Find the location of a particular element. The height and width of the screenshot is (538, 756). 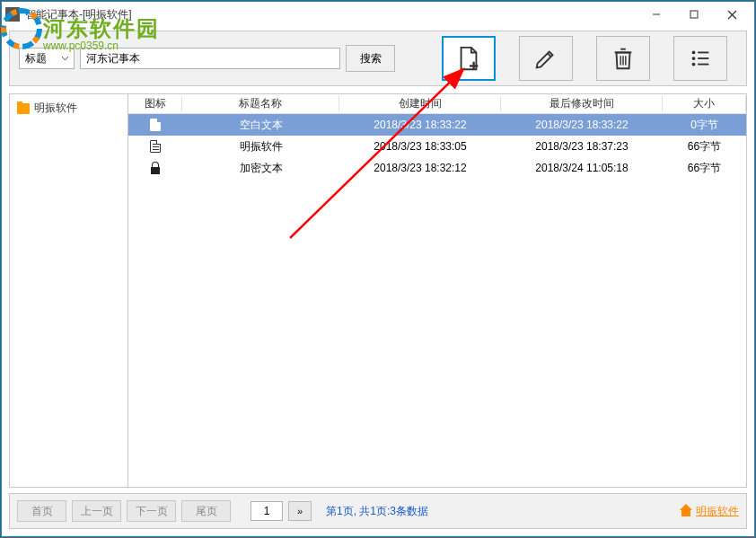

maximize-button is located at coordinates (694, 14).